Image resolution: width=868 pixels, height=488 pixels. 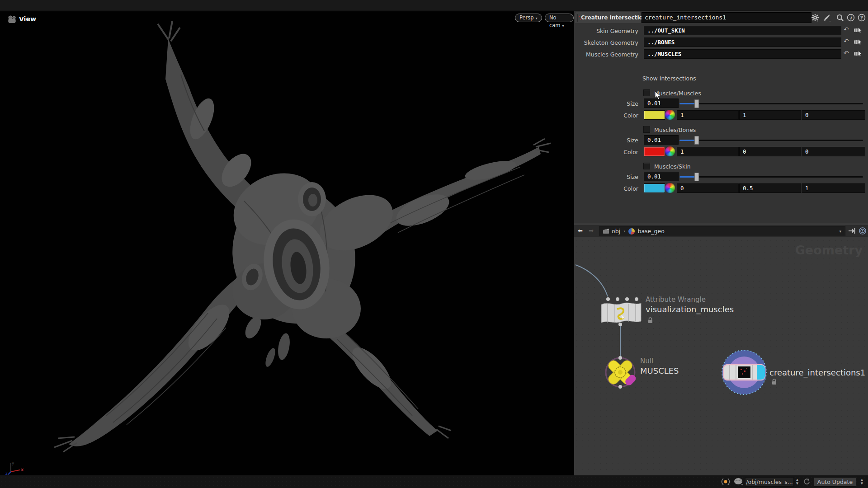 I want to click on breadcrumb-root: obj, so click(x=616, y=231).